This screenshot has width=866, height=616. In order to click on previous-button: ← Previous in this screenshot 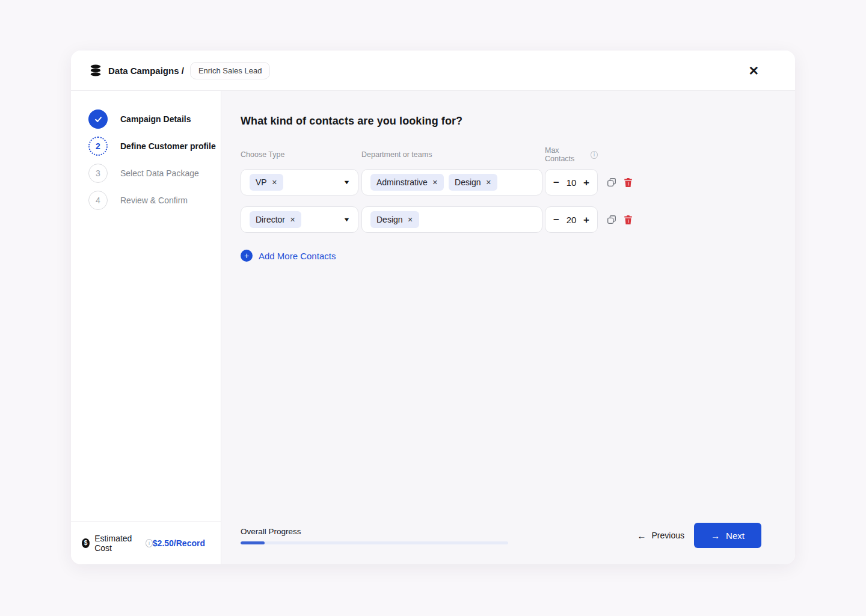, I will do `click(661, 535)`.